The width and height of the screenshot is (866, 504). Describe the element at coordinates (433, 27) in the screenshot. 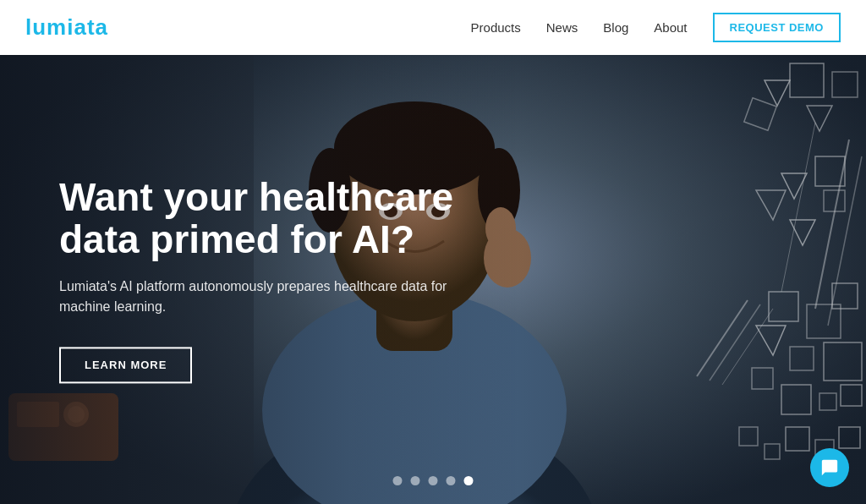

I see `site-header: lumiata Products News Blog About REQUEST…` at that location.